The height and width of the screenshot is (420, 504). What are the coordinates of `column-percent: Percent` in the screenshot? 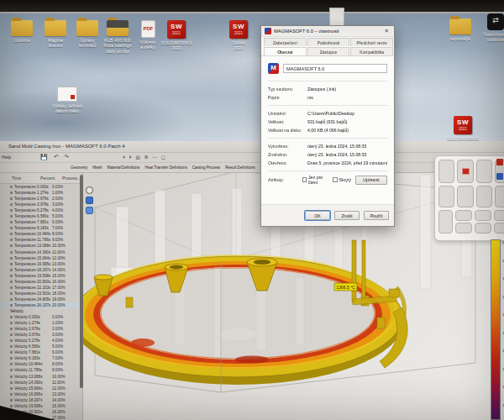 It's located at (51, 178).